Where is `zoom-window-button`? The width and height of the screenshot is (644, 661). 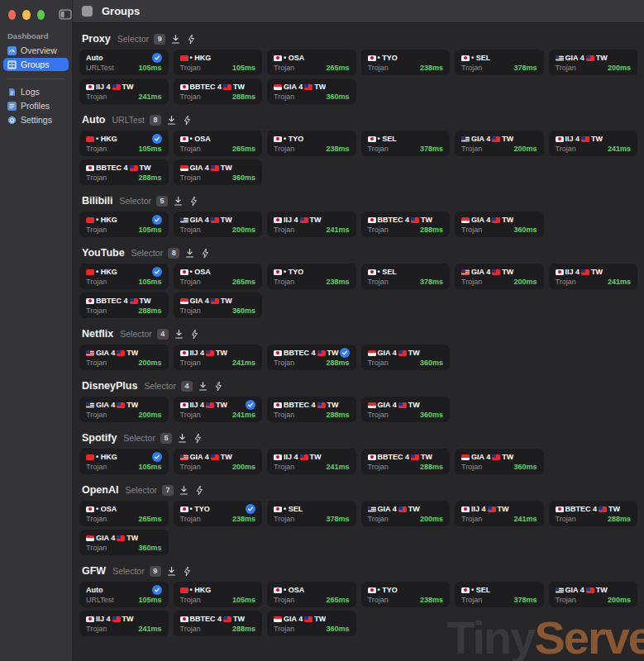 zoom-window-button is located at coordinates (41, 15).